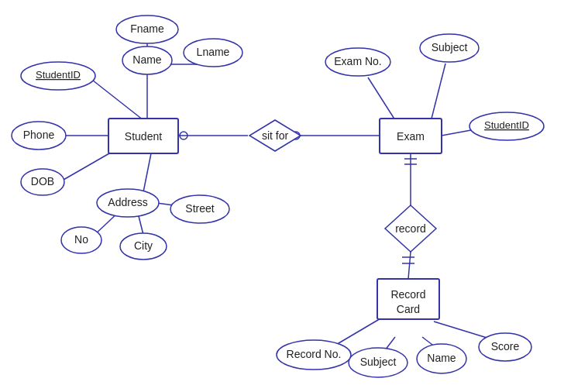 This screenshot has width=564, height=392. I want to click on exam-no-label: Exam No., so click(358, 61).